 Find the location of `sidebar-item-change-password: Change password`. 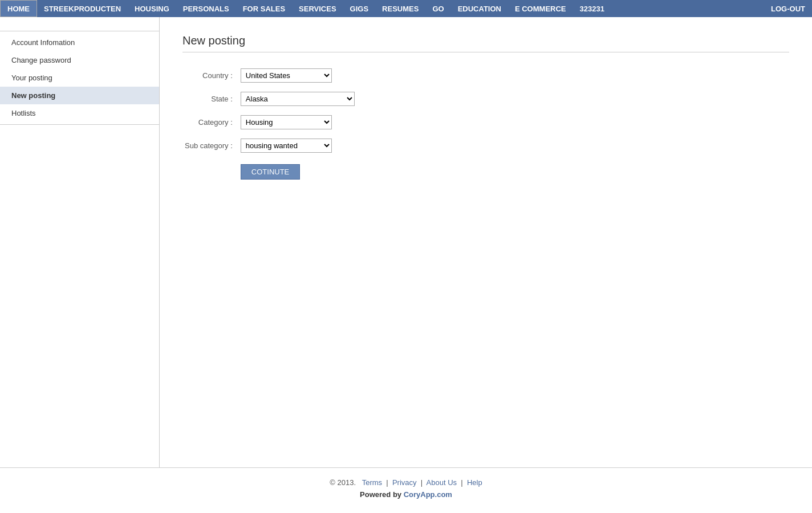

sidebar-item-change-password: Change password is located at coordinates (80, 60).